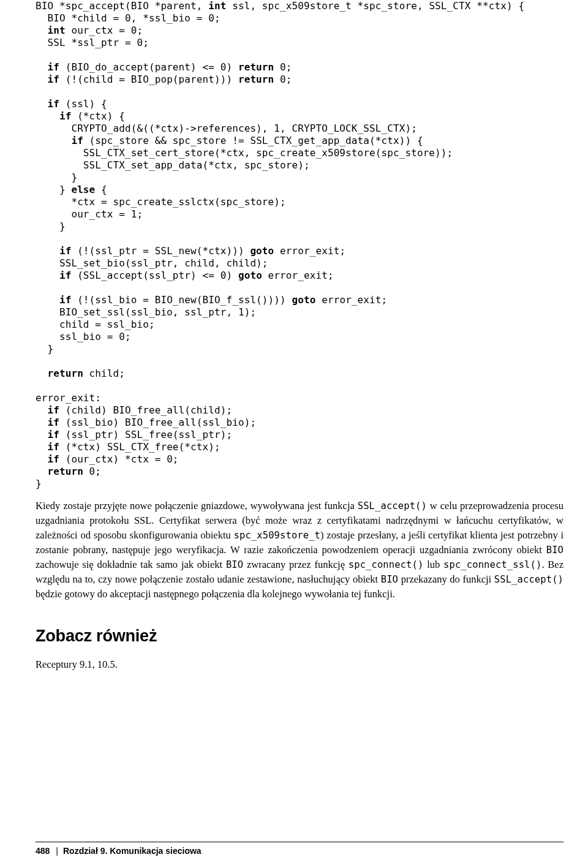  What do you see at coordinates (300, 842) in the screenshot?
I see `footer-rule` at bounding box center [300, 842].